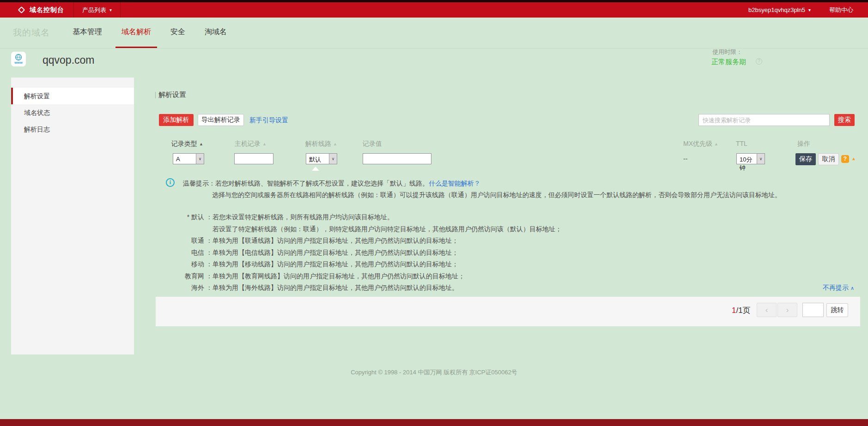 This screenshot has height=426, width=868. What do you see at coordinates (686, 159) in the screenshot?
I see `mx-priority-value: --` at bounding box center [686, 159].